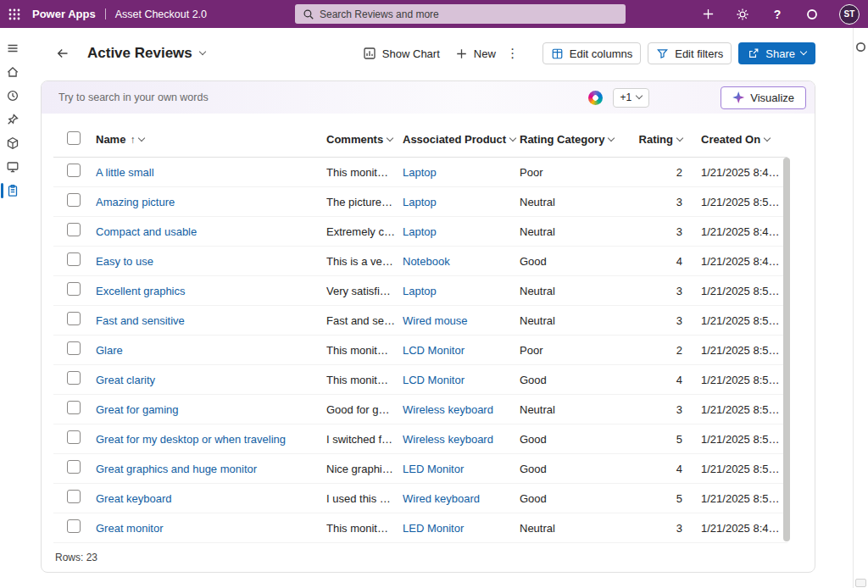 Image resolution: width=868 pixels, height=588 pixels. I want to click on more-commands-button: ⋮, so click(513, 53).